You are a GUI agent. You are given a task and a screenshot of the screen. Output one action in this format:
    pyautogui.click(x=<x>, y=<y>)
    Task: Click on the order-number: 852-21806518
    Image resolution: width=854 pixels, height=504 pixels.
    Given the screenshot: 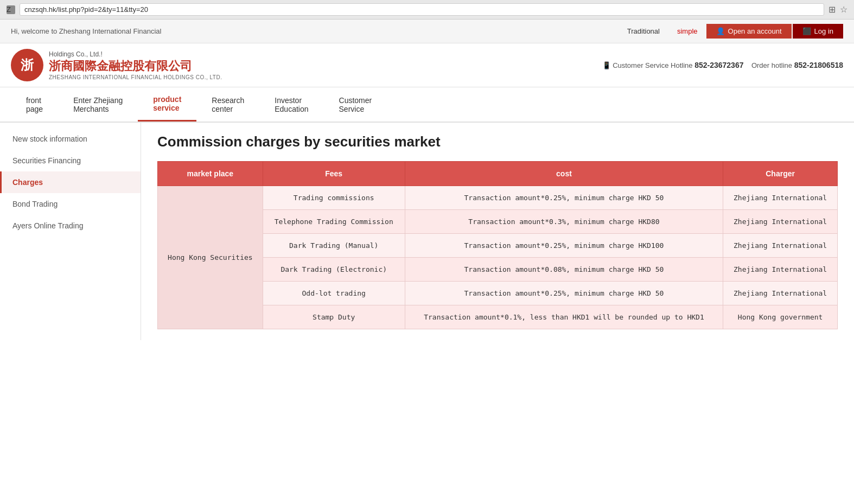 What is the action you would take?
    pyautogui.click(x=819, y=65)
    